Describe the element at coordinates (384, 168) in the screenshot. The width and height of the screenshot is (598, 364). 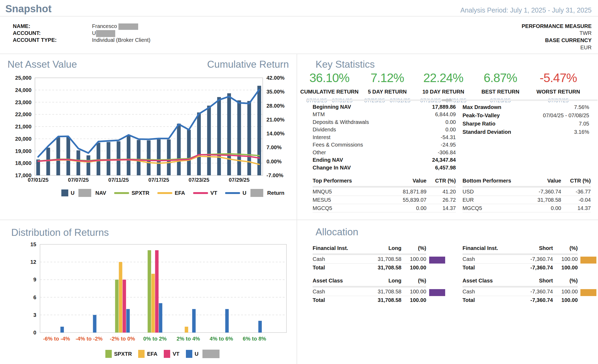
I see `kv-row-change-in-nav: Change In NAV6,457.98` at that location.